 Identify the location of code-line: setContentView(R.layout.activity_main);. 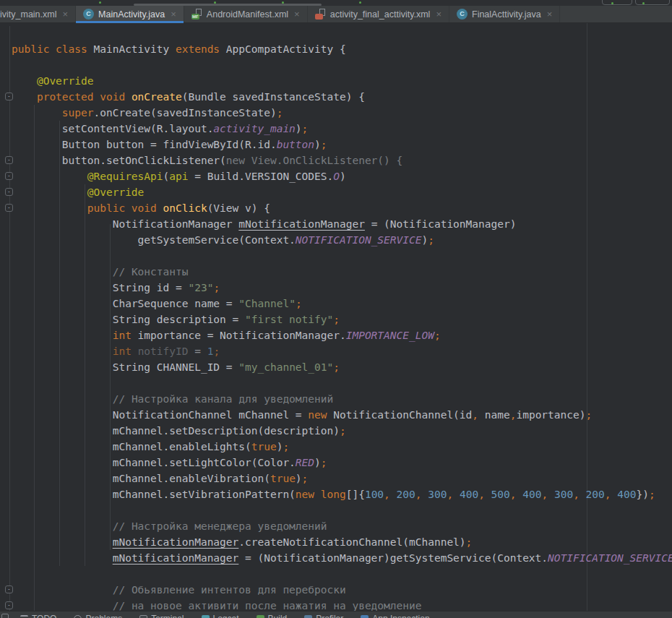
(336, 129).